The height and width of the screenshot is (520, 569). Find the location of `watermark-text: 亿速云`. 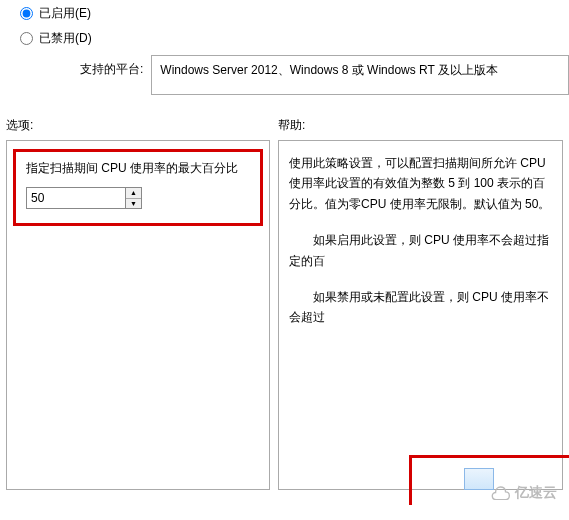

watermark-text: 亿速云 is located at coordinates (536, 493).